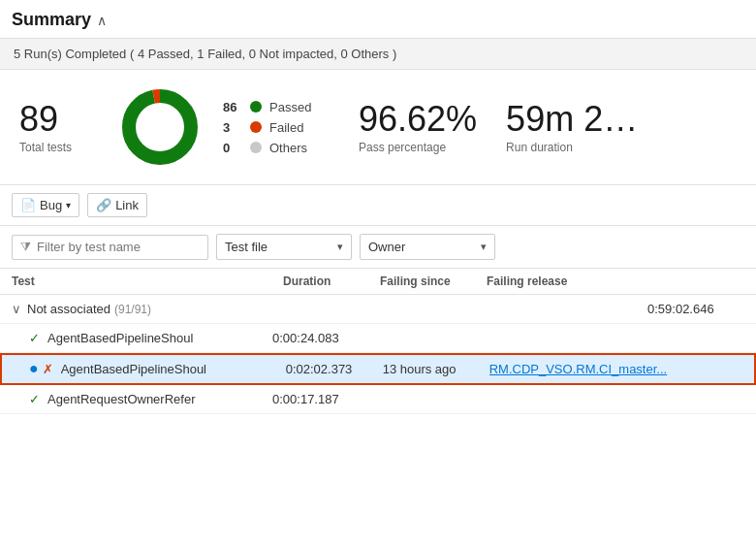 The width and height of the screenshot is (756, 549). I want to click on others-count: 0, so click(233, 147).